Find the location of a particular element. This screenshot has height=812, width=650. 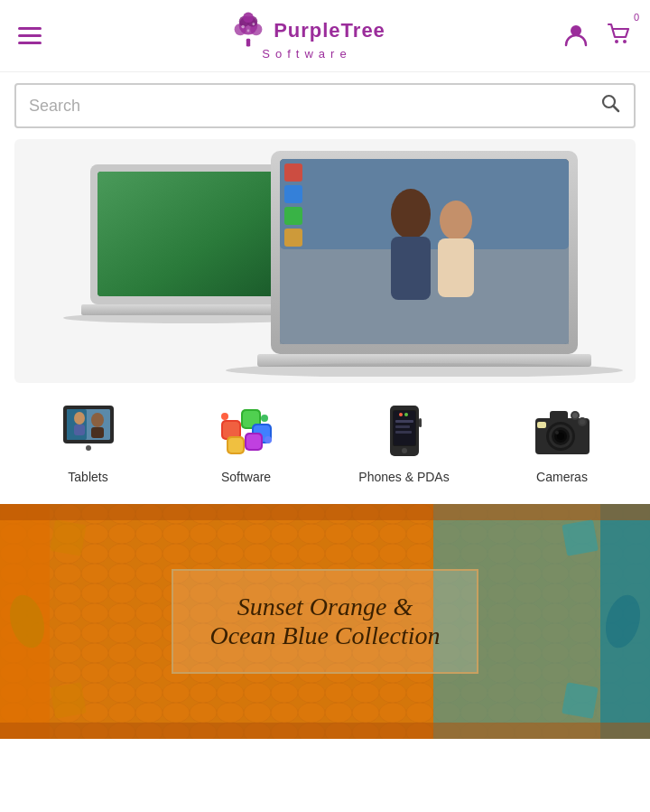

collection-text-box: Sunset Orange & Ocean Blue Collection is located at coordinates (325, 621).